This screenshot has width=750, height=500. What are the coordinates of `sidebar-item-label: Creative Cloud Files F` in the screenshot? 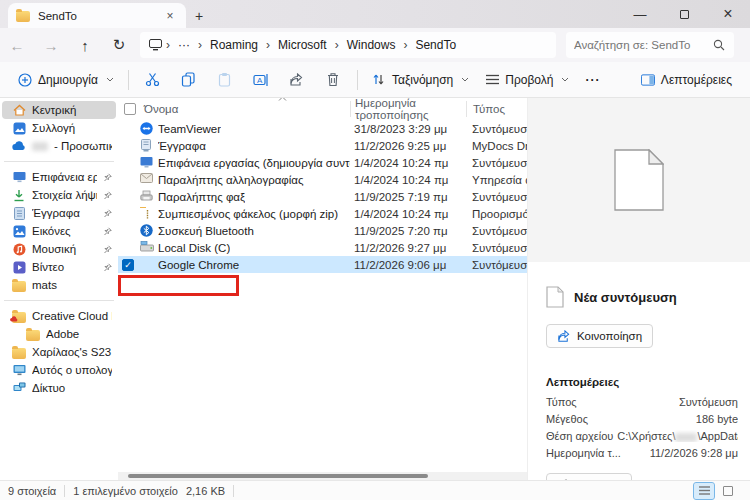 It's located at (72, 316).